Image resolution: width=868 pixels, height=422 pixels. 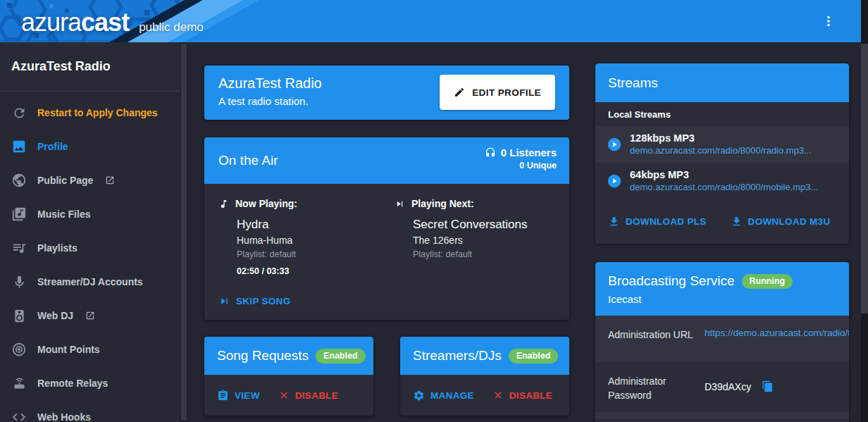 I want to click on disable-requests-button: DISABLE, so click(x=309, y=395).